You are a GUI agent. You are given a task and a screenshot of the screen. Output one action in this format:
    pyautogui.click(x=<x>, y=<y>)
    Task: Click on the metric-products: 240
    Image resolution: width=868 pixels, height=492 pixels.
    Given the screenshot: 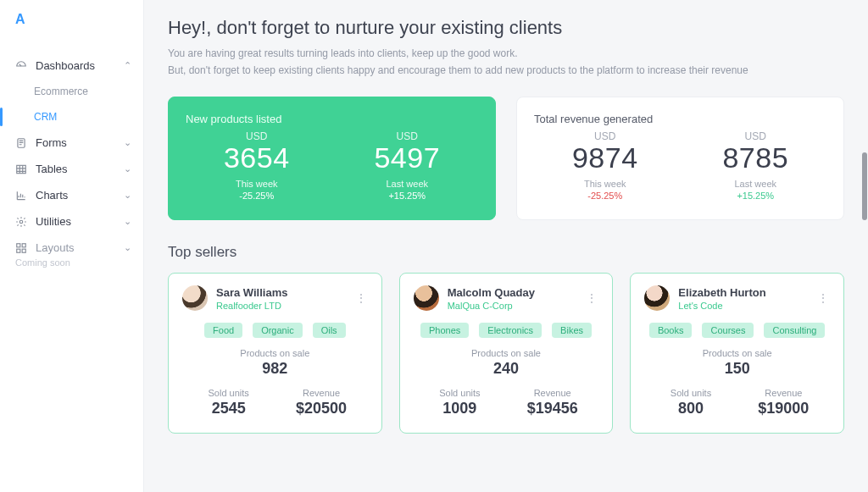 What is the action you would take?
    pyautogui.click(x=507, y=369)
    